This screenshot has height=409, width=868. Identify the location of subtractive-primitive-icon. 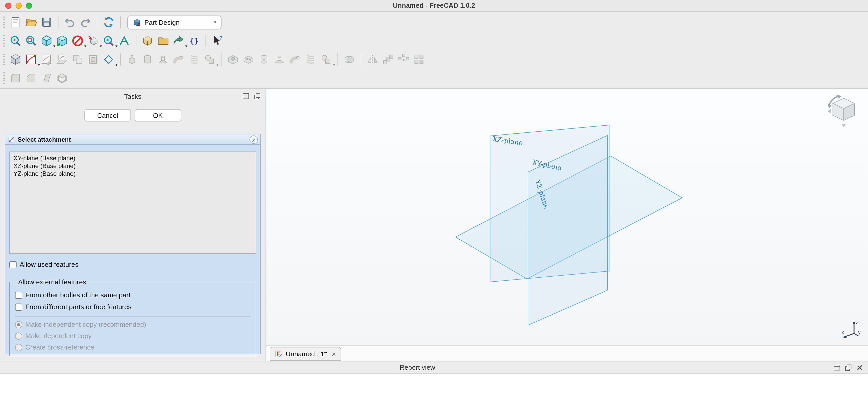
(326, 60).